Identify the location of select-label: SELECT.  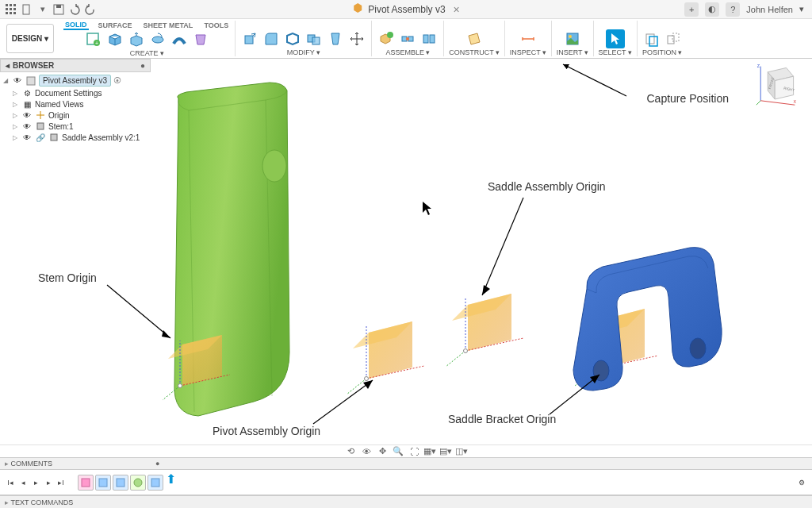
(612, 52).